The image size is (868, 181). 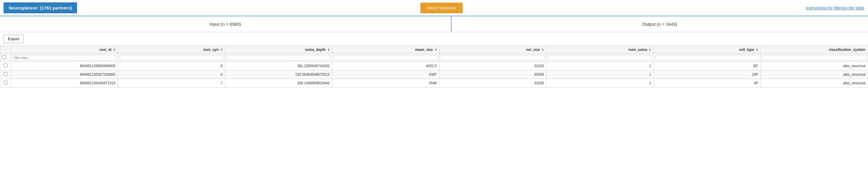 I want to click on filter-input-cell-type, so click(x=707, y=58).